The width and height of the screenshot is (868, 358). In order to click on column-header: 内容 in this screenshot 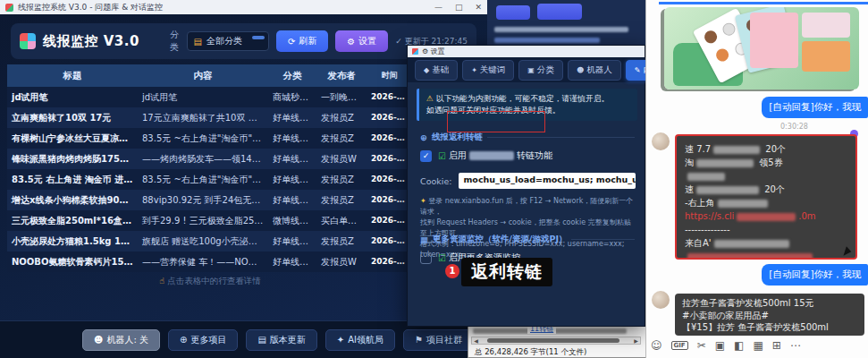, I will do `click(203, 75)`.